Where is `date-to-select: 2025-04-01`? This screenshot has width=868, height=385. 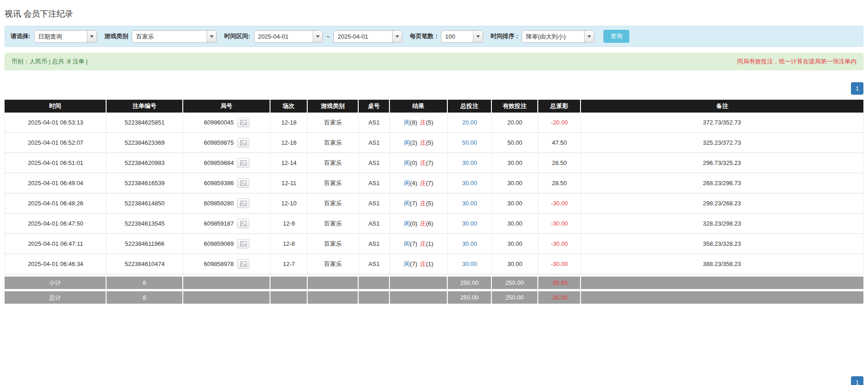
date-to-select: 2025-04-01 is located at coordinates (368, 37).